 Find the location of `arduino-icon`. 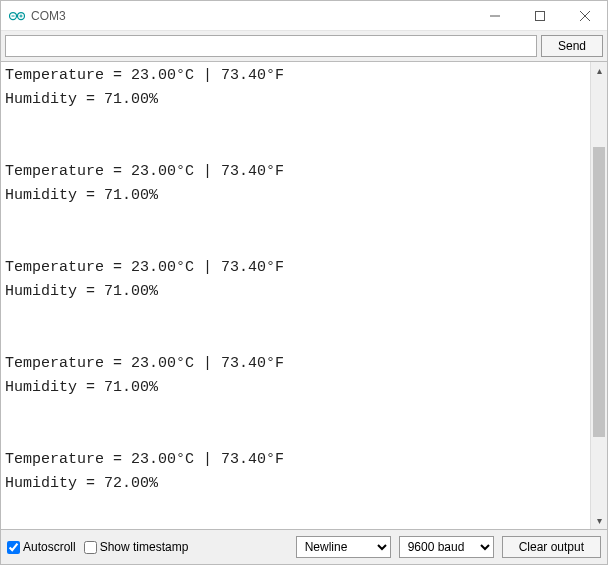

arduino-icon is located at coordinates (17, 16).